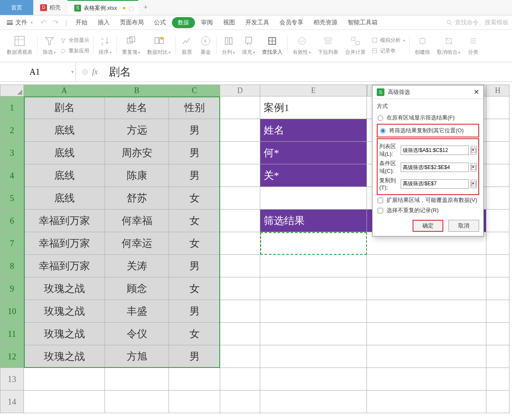 This screenshot has width=512, height=420. I want to click on extend-result-checkbox: 扩展结果区域，可能覆盖原有数据(V), so click(428, 200).